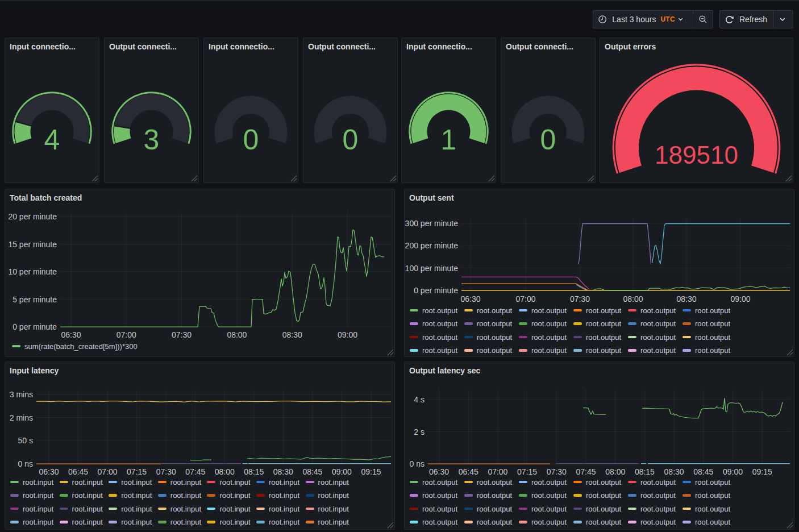 The width and height of the screenshot is (799, 532). What do you see at coordinates (22, 394) in the screenshot?
I see `svg-text: 3 mins` at bounding box center [22, 394].